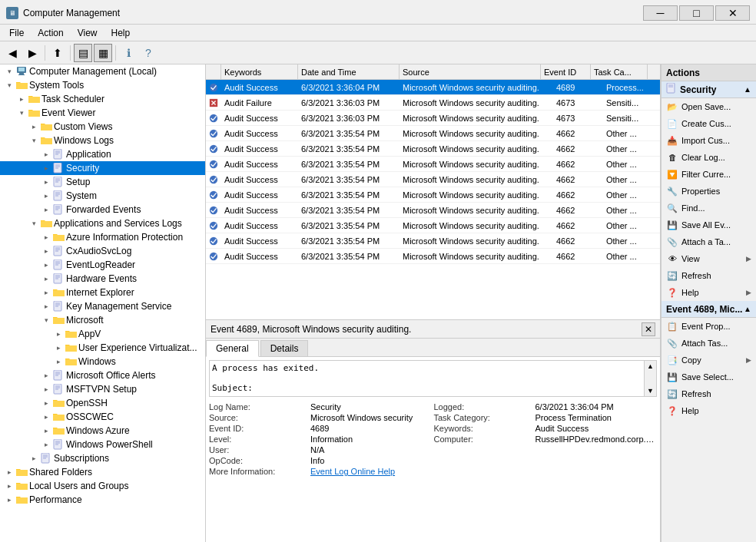  What do you see at coordinates (46, 154) in the screenshot?
I see `tree-expand-application: ▸` at bounding box center [46, 154].